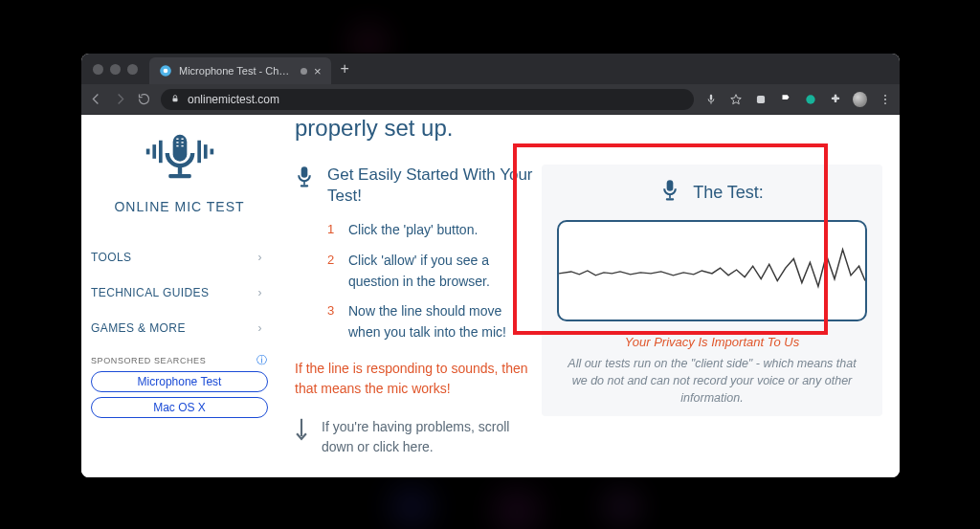 Image resolution: width=980 pixels, height=529 pixels. What do you see at coordinates (431, 231) in the screenshot?
I see `step-item: 1Click the 'play' button.` at bounding box center [431, 231].